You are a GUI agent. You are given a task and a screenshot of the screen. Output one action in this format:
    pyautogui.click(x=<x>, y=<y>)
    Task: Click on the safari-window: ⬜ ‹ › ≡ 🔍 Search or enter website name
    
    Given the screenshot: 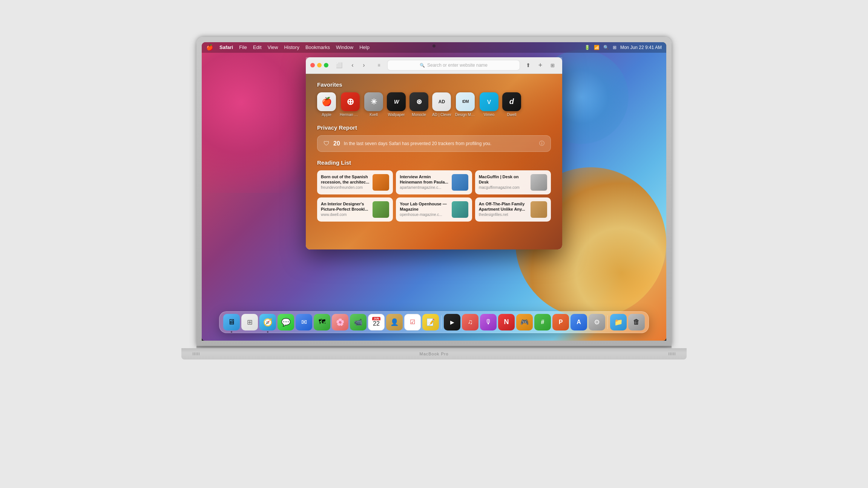 What is the action you would take?
    pyautogui.click(x=434, y=153)
    